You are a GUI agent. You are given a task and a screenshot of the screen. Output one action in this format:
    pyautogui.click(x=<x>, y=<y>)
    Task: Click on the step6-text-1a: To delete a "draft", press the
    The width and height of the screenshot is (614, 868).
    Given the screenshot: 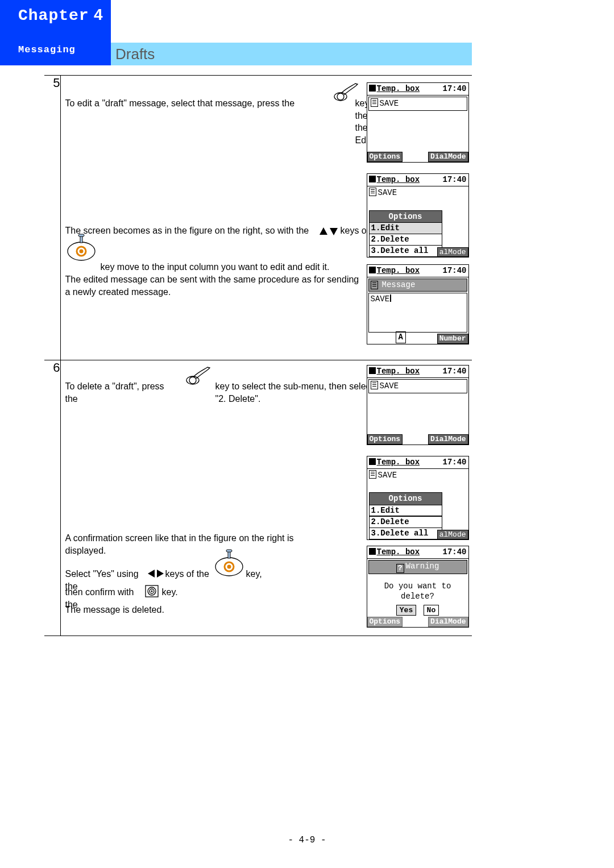 What is the action you would take?
    pyautogui.click(x=122, y=392)
    